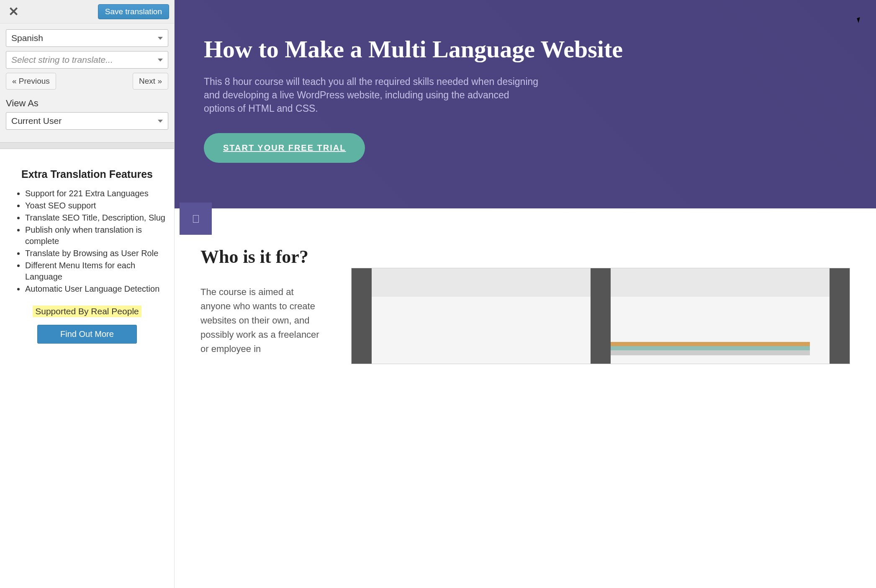  I want to click on section-badge, so click(196, 218).